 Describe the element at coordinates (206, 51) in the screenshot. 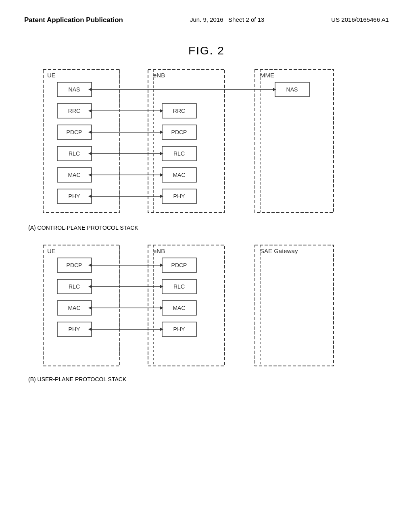

I see `figure-title: FIG. 2` at that location.